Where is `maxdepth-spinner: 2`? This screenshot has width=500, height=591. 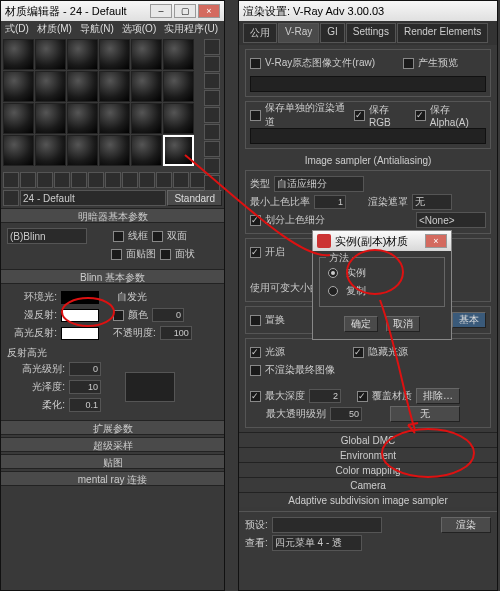 maxdepth-spinner: 2 is located at coordinates (325, 396).